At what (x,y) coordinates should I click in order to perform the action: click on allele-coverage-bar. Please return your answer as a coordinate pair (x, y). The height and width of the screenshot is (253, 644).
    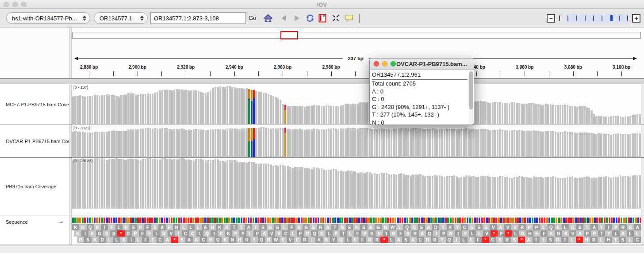
    Looking at the image, I should click on (249, 141).